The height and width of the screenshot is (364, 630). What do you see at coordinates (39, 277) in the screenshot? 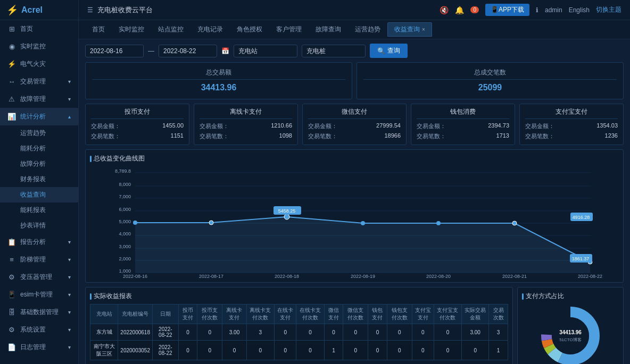
I see `sidebar-item-transformer: ⚙ 变压器管理 ▾` at bounding box center [39, 277].